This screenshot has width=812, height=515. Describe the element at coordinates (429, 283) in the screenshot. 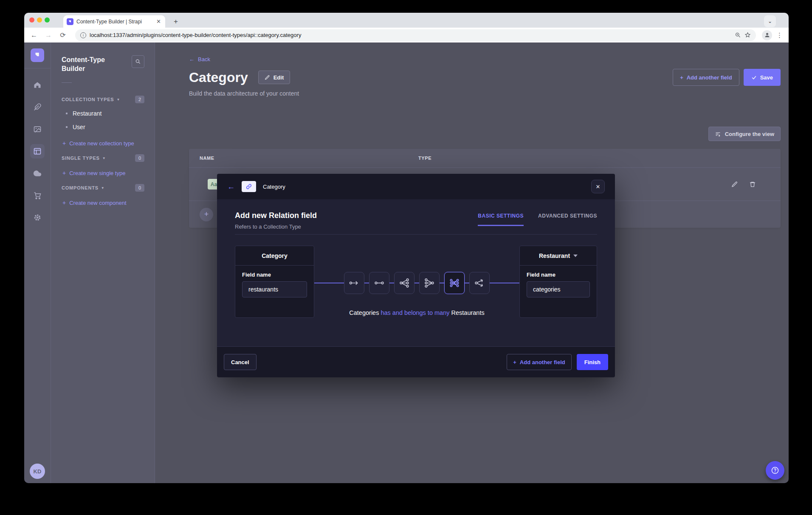

I see `relation-many-to-one-icon` at that location.